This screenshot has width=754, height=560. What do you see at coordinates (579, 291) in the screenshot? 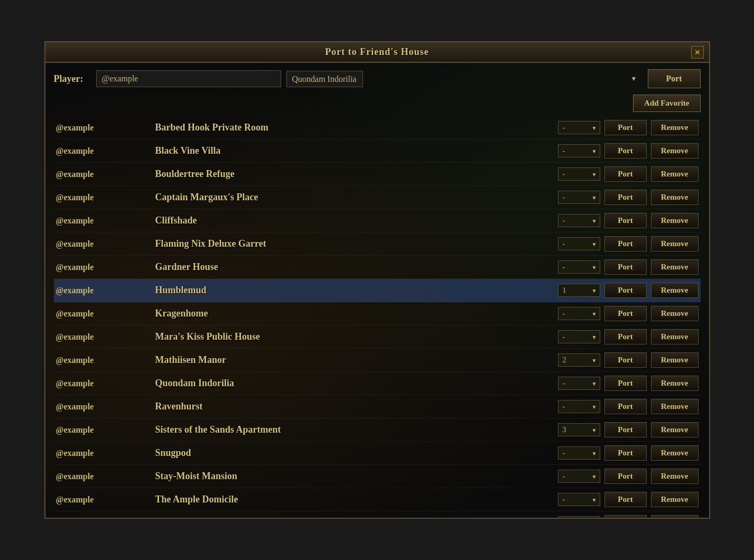
I see `row-num-wrapper: 1` at bounding box center [579, 291].